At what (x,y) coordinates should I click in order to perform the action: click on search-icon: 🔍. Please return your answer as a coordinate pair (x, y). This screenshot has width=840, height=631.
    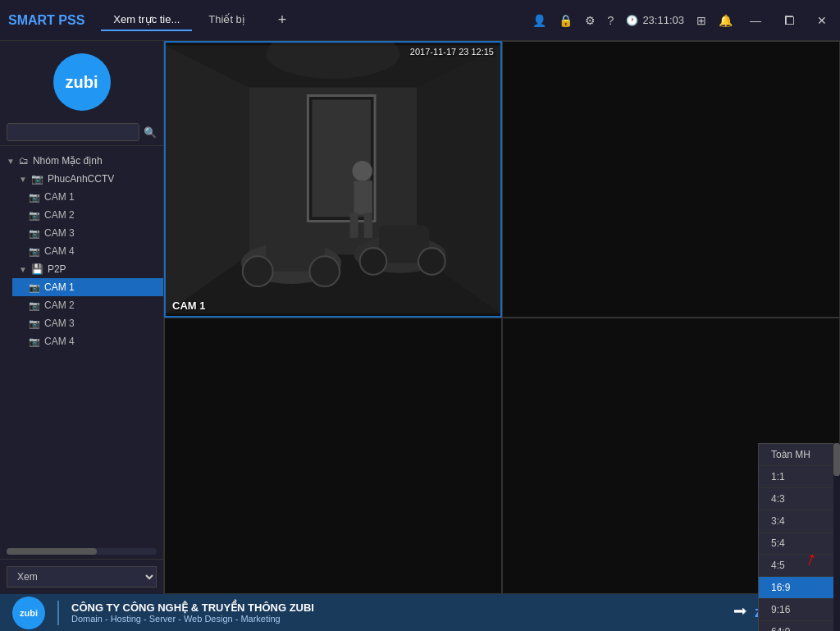
    Looking at the image, I should click on (150, 133).